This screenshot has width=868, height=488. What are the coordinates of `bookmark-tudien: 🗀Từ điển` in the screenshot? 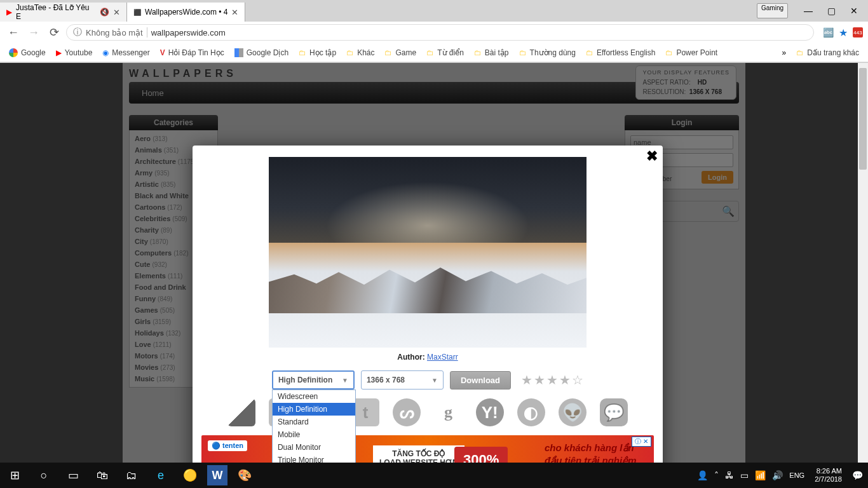 It's located at (445, 53).